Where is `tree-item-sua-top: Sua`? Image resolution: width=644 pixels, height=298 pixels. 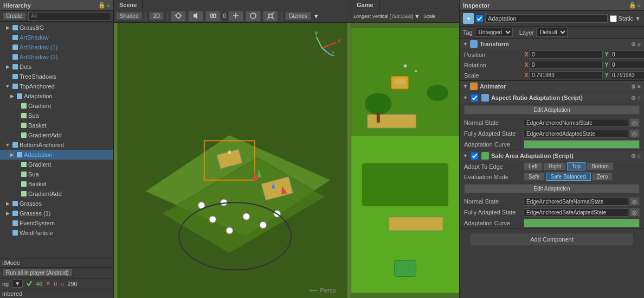 tree-item-sua-top: Sua is located at coordinates (56, 116).